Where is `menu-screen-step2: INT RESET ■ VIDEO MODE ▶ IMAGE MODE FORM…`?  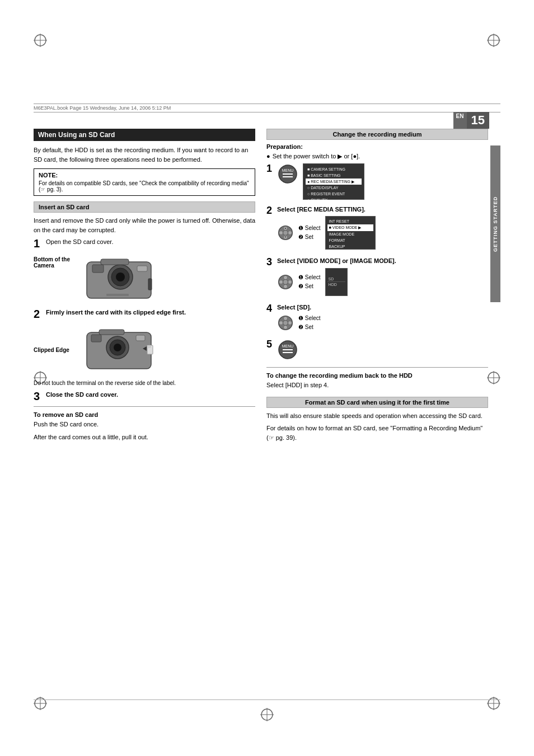
menu-screen-step2: INT RESET ■ VIDEO MODE ▶ IMAGE MODE FORM… is located at coordinates (350, 233).